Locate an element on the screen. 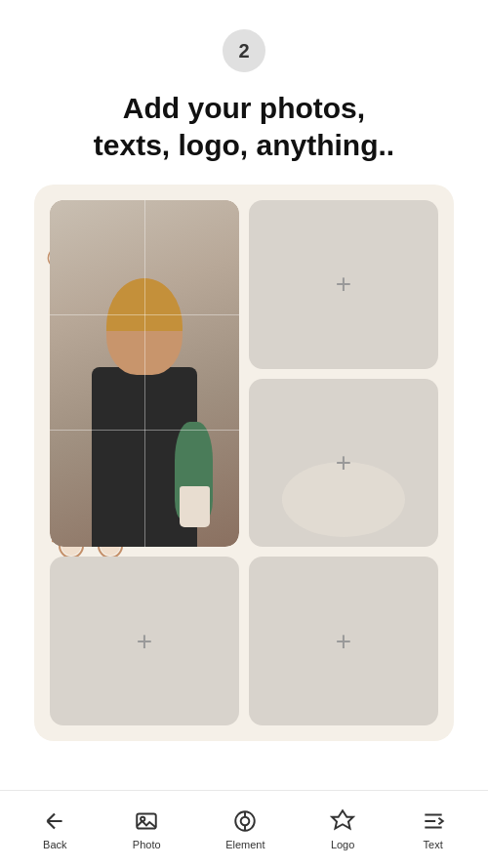  photo-icon is located at coordinates (146, 821).